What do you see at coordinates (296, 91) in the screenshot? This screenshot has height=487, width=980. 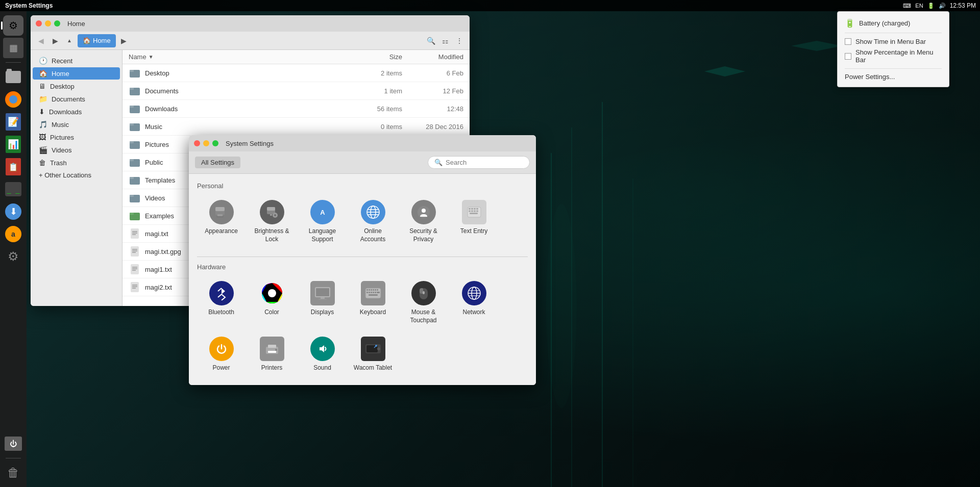 I see `file-row-documents: Documents 1 item 12 Feb` at bounding box center [296, 91].